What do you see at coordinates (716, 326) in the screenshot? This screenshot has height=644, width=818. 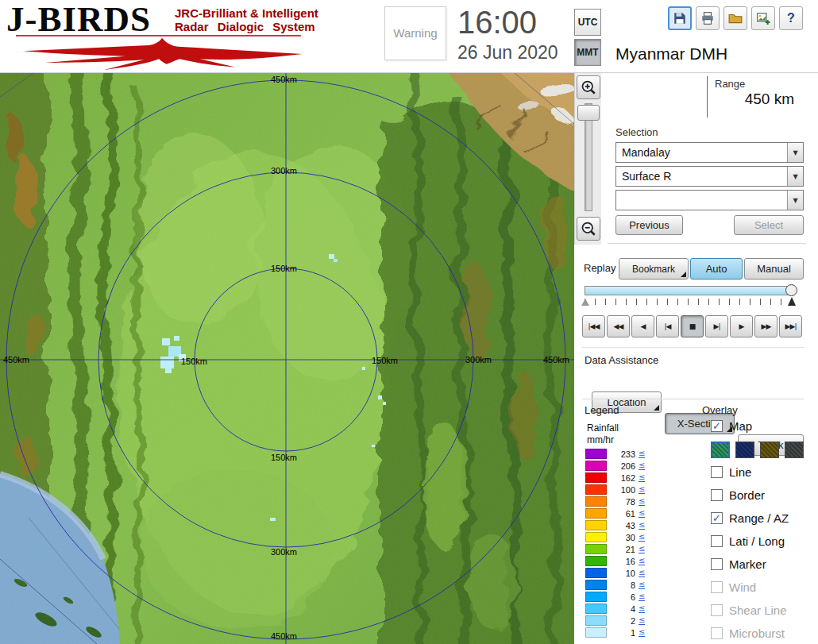 I see `step-forward-button: ▶|` at bounding box center [716, 326].